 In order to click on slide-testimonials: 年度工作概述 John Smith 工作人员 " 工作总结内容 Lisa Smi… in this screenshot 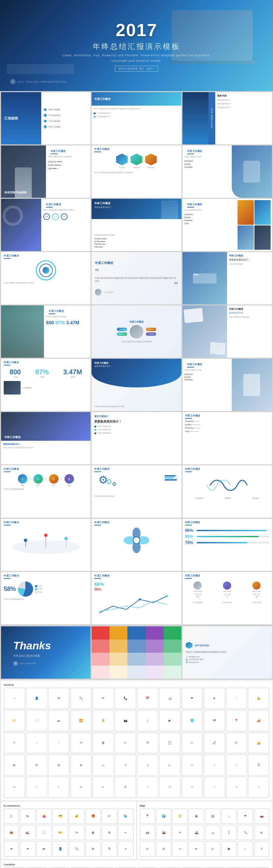, I will do `click(227, 598)`.